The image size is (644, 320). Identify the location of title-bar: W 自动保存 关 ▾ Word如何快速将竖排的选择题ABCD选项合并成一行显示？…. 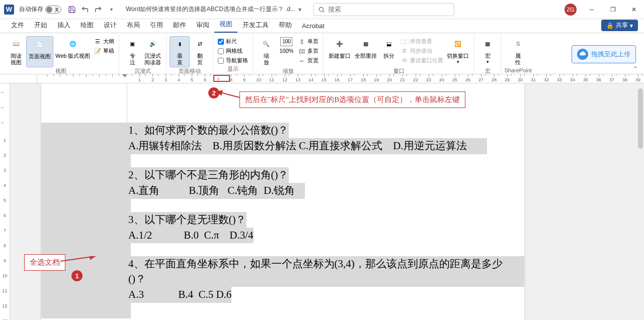
(322, 10).